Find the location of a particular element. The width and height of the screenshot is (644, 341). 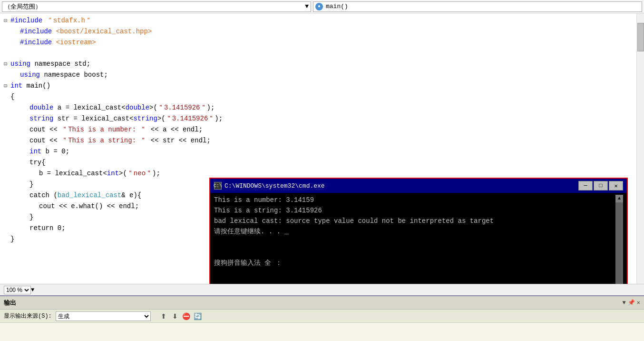

cmd-maximize-button: □ is located at coordinates (601, 186).